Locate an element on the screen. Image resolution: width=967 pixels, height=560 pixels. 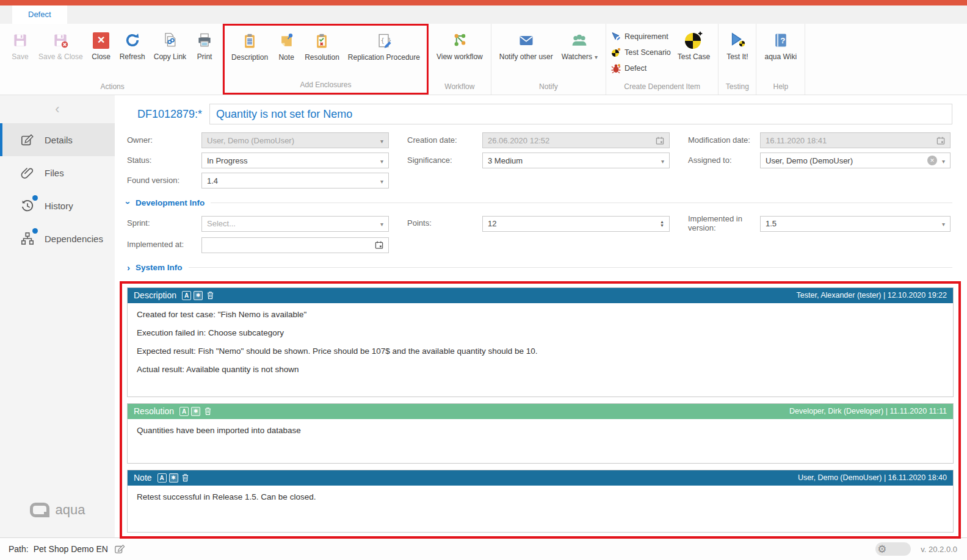
note-icon is located at coordinates (286, 41).